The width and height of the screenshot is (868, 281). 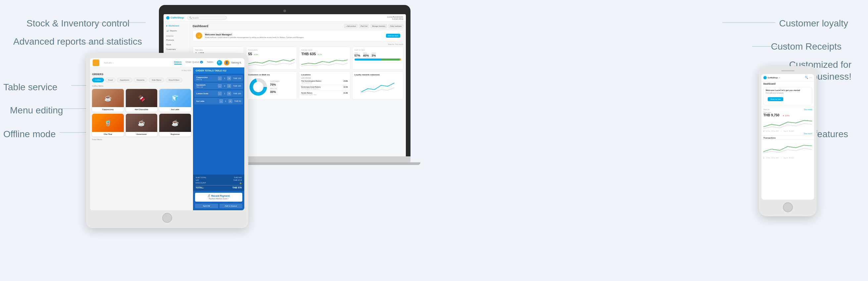 I want to click on phone-view-report: View report, so click(x=788, y=134).